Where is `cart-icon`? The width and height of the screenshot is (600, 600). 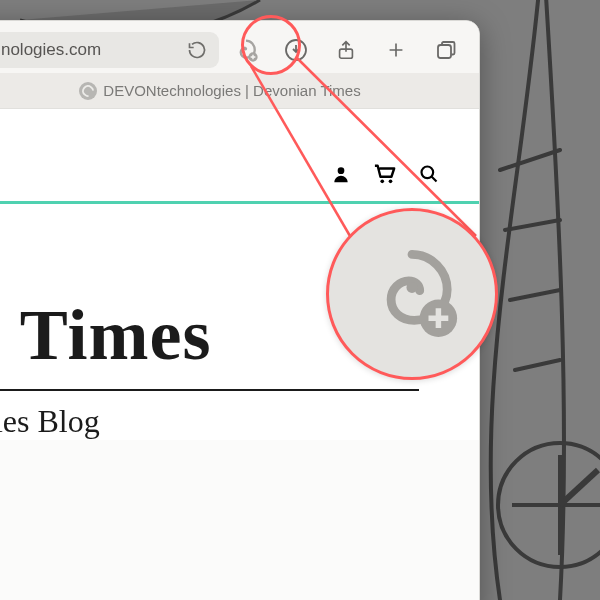 cart-icon is located at coordinates (385, 174).